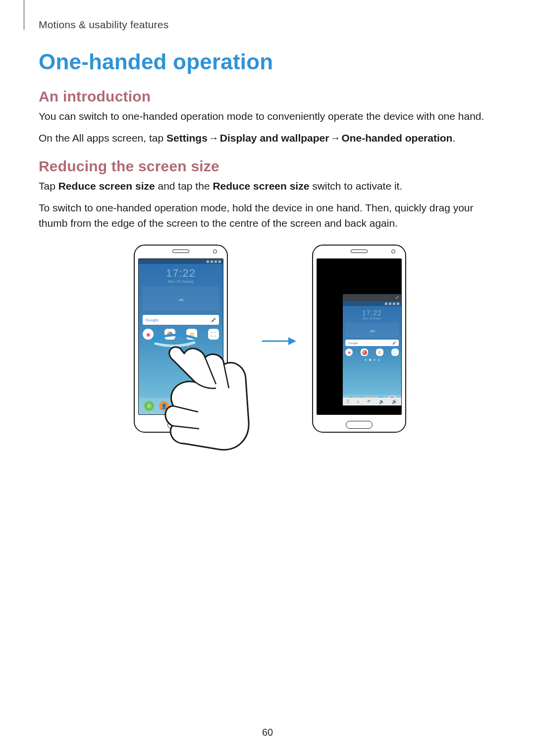  What do you see at coordinates (369, 402) in the screenshot?
I see `back-icon: ↶` at bounding box center [369, 402].